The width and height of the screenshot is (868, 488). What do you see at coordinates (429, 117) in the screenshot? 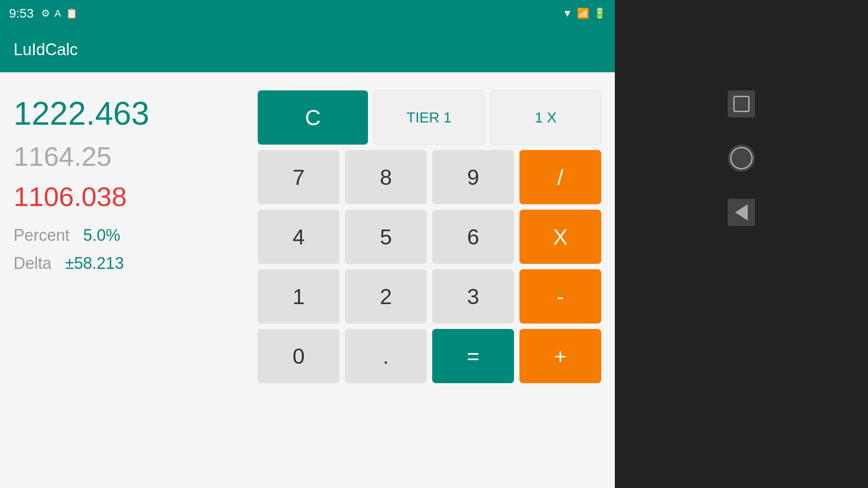
I see `tier1-button: TIER 1` at bounding box center [429, 117].